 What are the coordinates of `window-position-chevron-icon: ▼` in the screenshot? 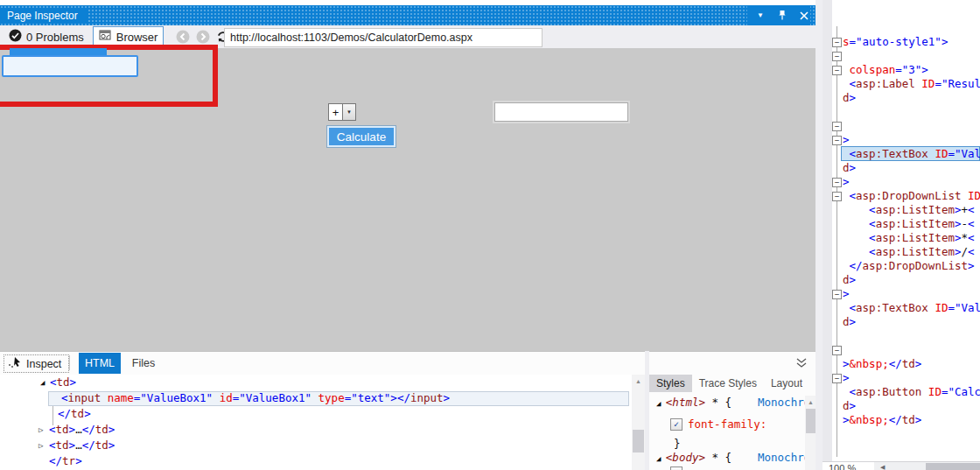 It's located at (760, 16).